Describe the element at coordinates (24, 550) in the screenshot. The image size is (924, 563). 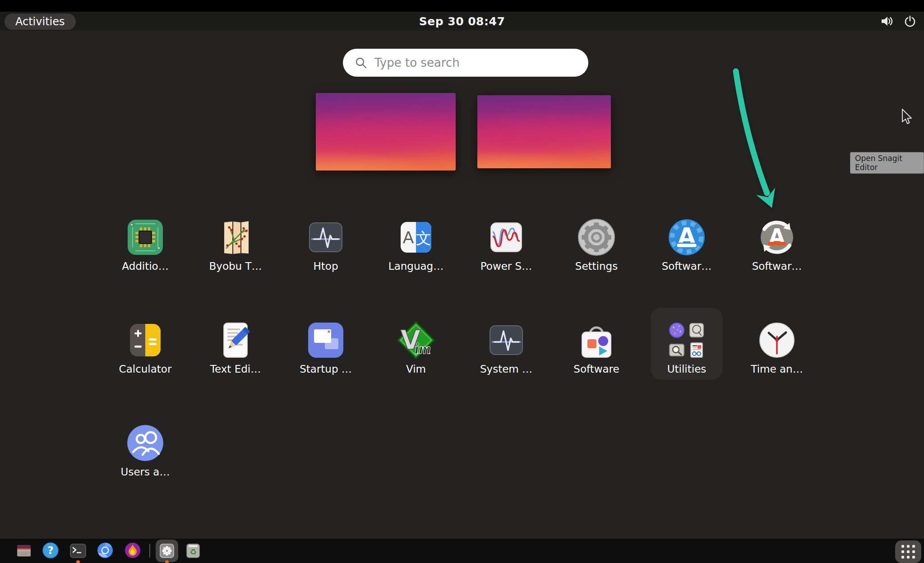
I see `files-icon` at that location.